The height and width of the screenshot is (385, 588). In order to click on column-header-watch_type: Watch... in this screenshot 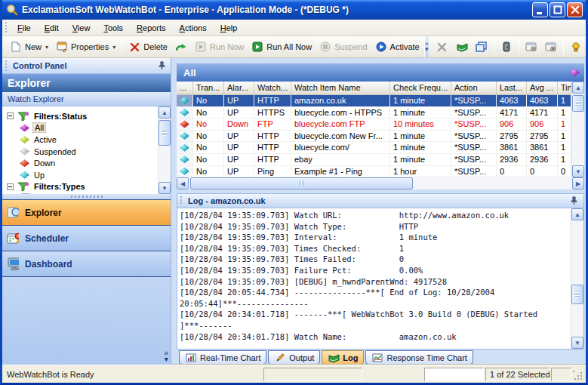, I will do `click(273, 88)`.